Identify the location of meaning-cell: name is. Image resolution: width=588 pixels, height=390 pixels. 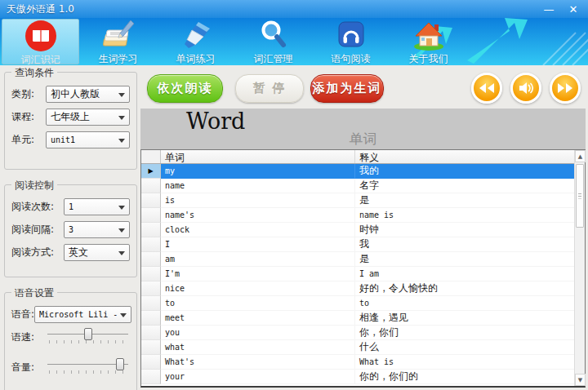
(465, 215).